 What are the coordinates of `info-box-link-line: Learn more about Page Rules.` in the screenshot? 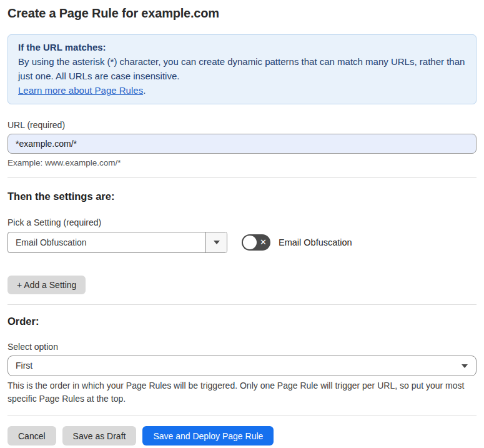 It's located at (242, 90).